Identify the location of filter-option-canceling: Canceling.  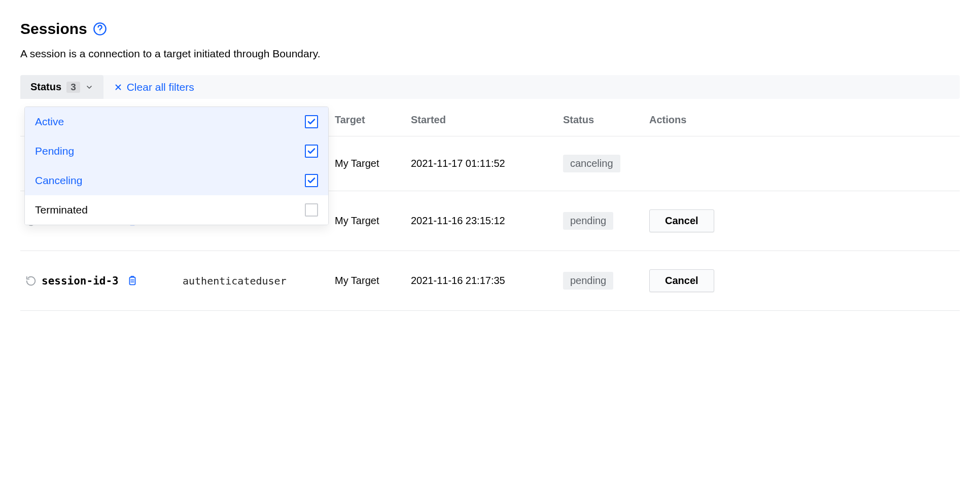
(177, 181).